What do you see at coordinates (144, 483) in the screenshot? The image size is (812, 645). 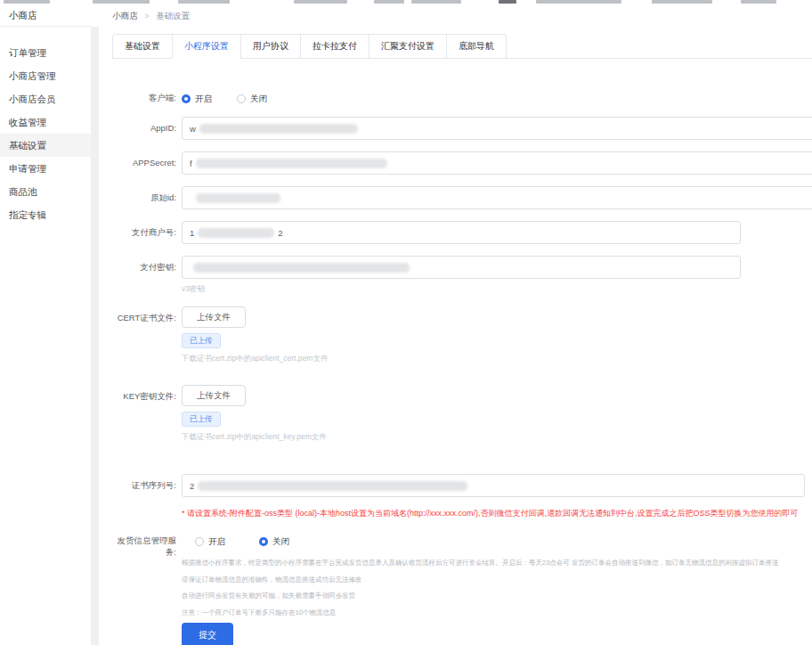 I see `cert-serial-label: 证书序列号:` at bounding box center [144, 483].